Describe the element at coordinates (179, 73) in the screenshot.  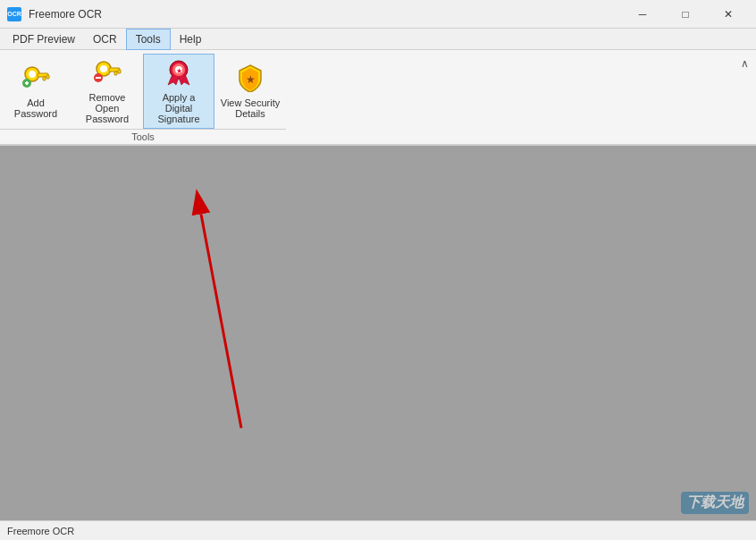
I see `apply-digital-signature-icon: ★` at that location.